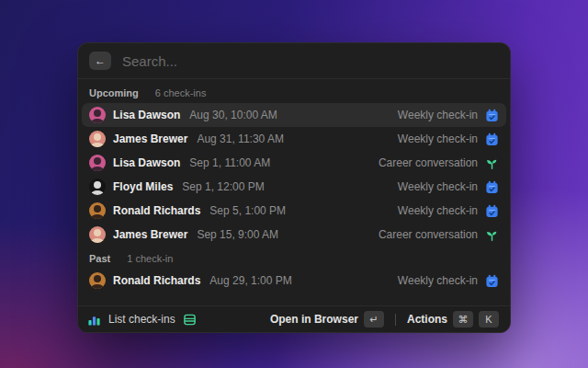 The height and width of the screenshot is (368, 588). I want to click on checkin-datetime: Aug 29, 1:00 PM, so click(250, 281).